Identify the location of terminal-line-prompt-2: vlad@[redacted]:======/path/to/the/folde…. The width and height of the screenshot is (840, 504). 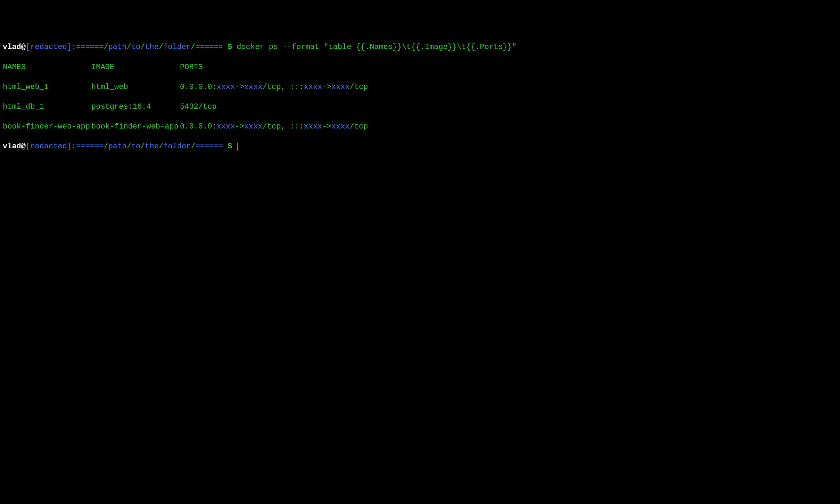
(420, 147).